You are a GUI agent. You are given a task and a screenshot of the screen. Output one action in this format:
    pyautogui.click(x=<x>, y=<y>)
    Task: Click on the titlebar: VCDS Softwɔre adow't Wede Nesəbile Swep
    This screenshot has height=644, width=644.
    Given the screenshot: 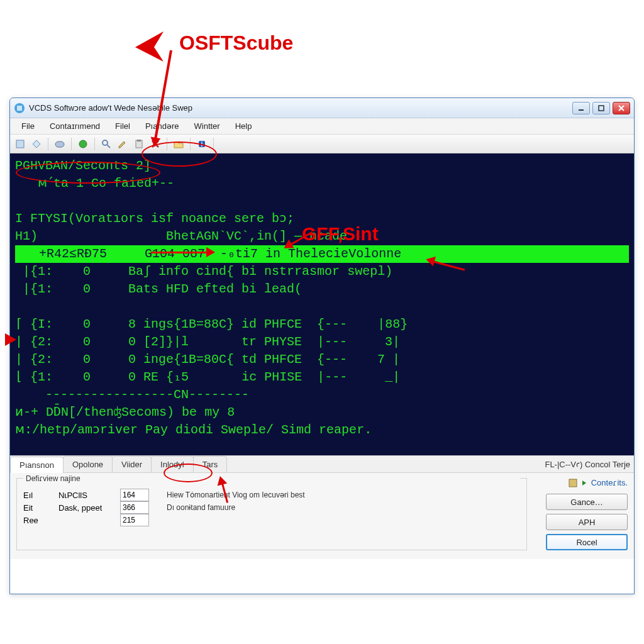 What is the action you would take?
    pyautogui.click(x=322, y=108)
    